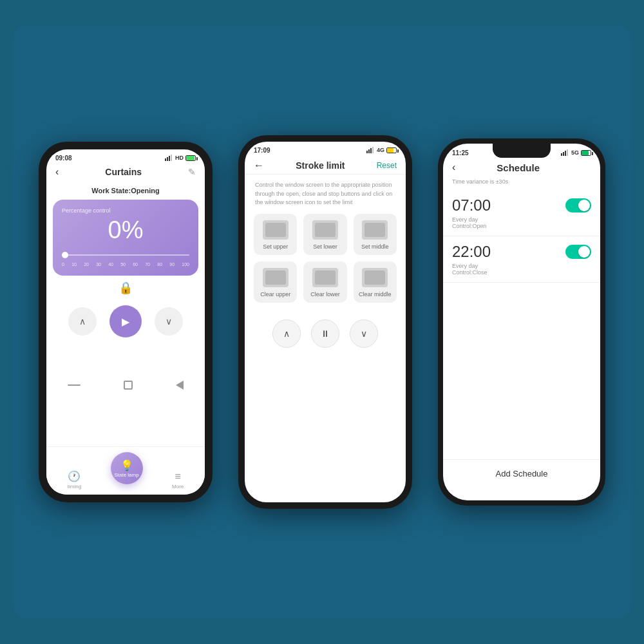 This screenshot has height=644, width=644. Describe the element at coordinates (325, 278) in the screenshot. I see `clear-lower-icon` at that location.